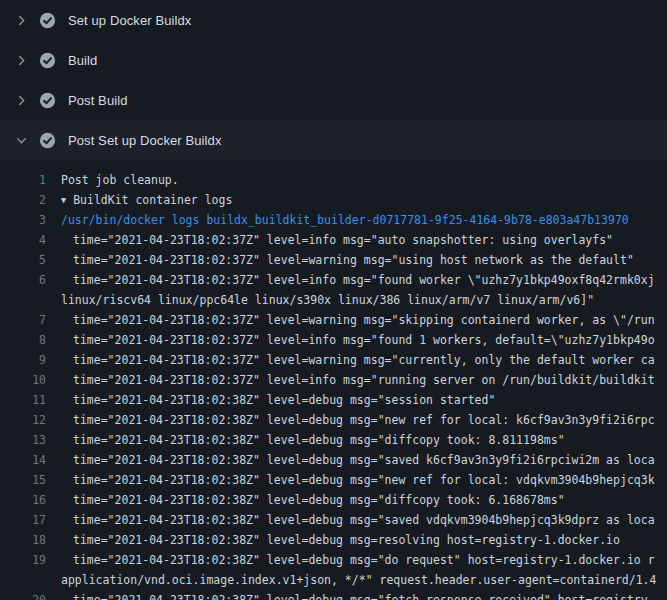  Describe the element at coordinates (334, 260) in the screenshot. I see `log-line: 5time="2021-04-23T18:02:37Z" level=warni…` at that location.